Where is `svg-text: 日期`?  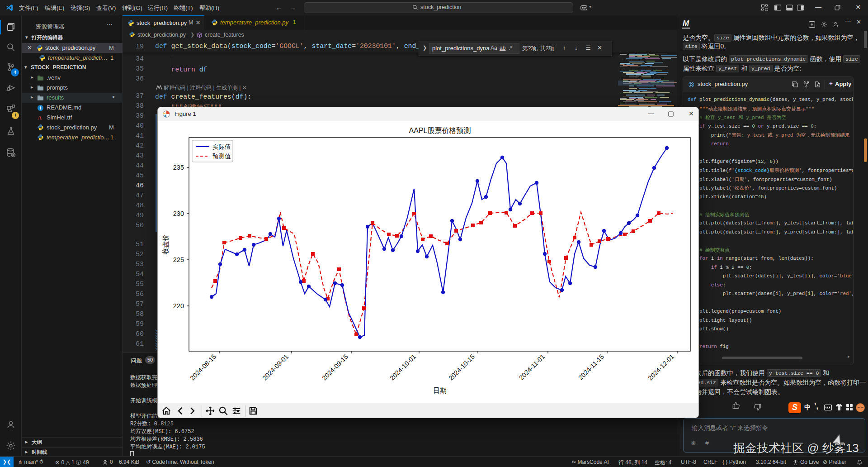 svg-text: 日期 is located at coordinates (440, 390).